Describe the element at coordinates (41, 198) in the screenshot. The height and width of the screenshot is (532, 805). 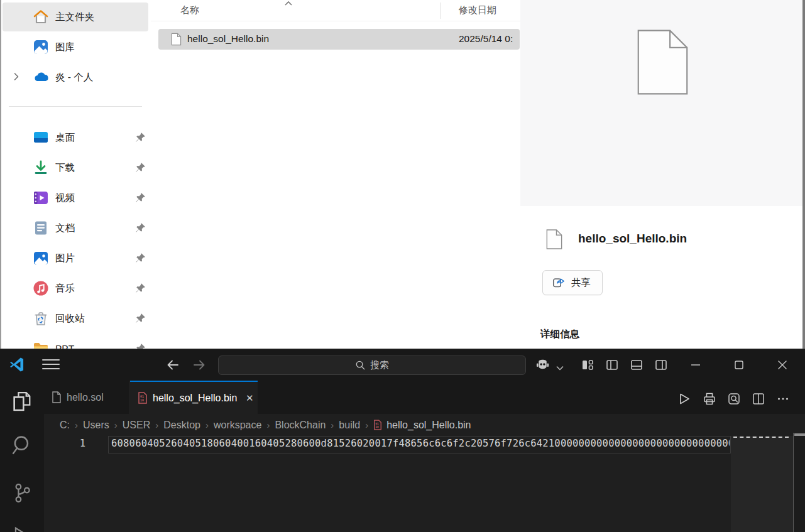
I see `video-icon` at that location.